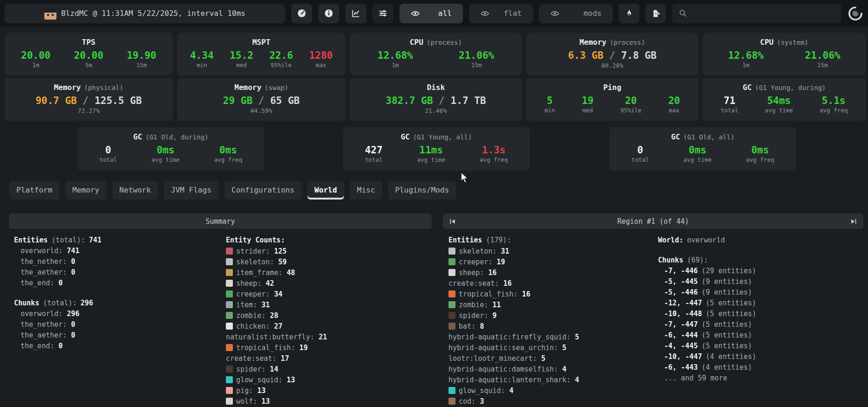  What do you see at coordinates (35, 190) in the screenshot?
I see `tab-label: Platform` at bounding box center [35, 190].